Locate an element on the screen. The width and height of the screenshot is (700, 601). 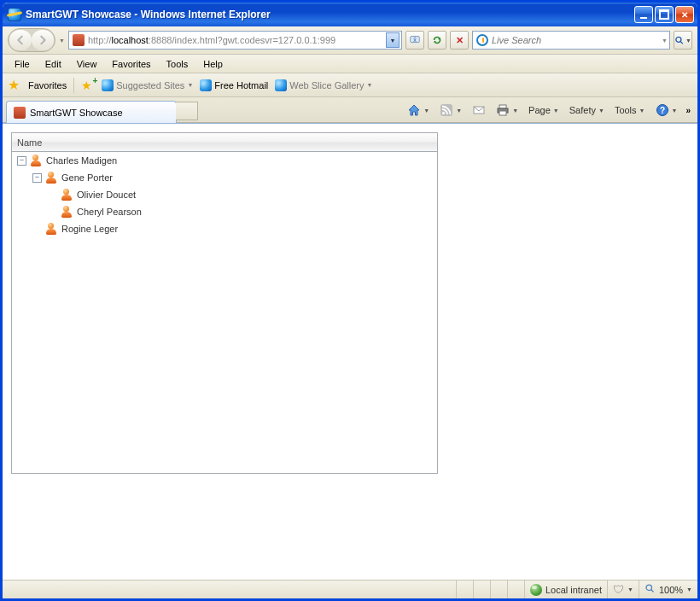
read-mail-button is located at coordinates (479, 110).